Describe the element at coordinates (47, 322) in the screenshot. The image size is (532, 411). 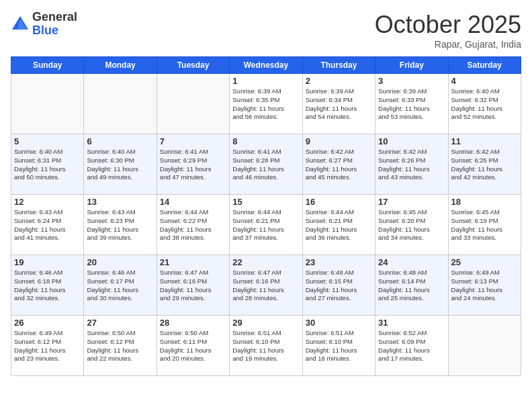
I see `cell-date: 26` at that location.